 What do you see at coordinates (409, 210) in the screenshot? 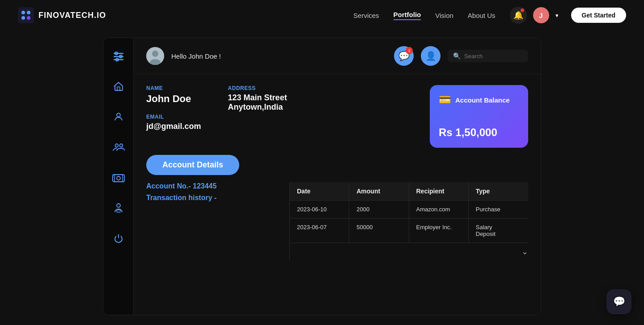
I see `table-row: 2023-06-10 2000 Amazon.com Purchase` at bounding box center [409, 210].